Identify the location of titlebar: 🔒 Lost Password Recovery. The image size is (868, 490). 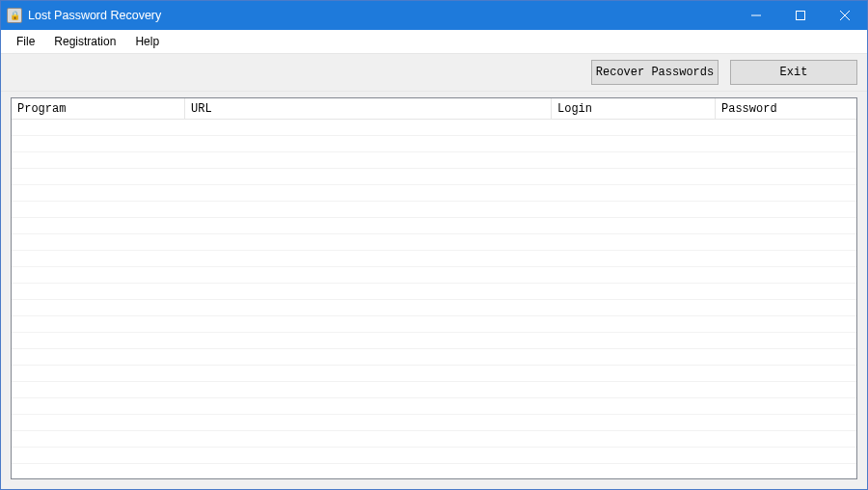
(434, 15).